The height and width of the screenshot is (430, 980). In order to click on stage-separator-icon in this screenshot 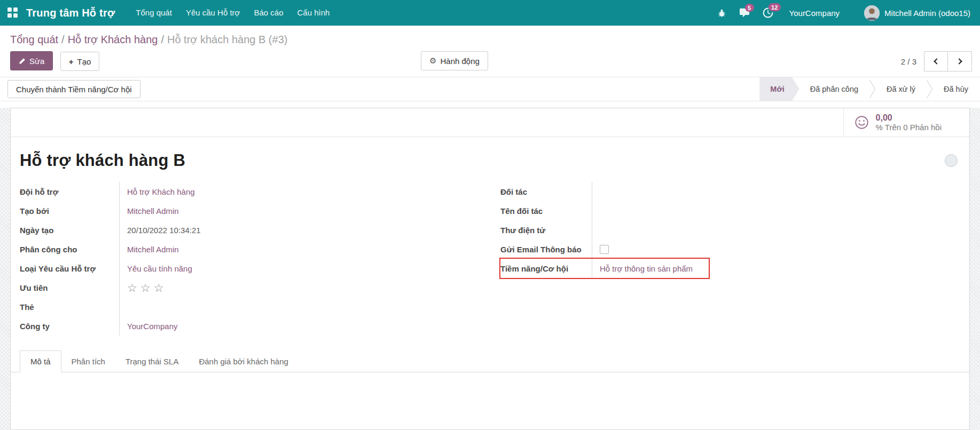, I will do `click(929, 89)`.